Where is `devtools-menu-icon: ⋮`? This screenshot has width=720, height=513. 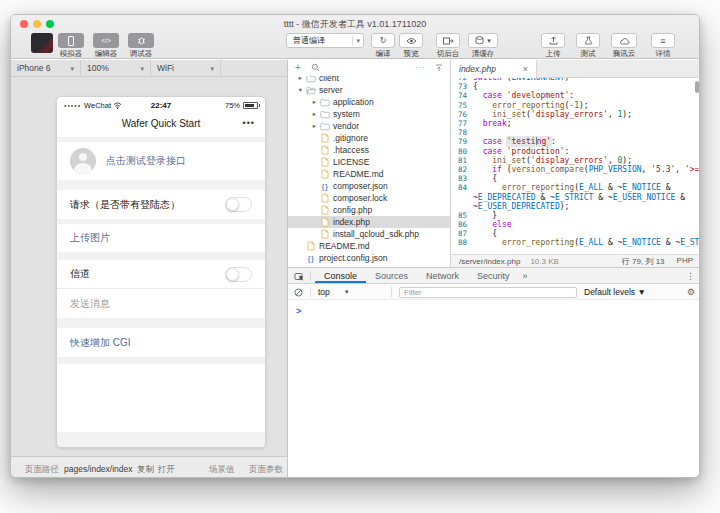
devtools-menu-icon: ⋮ is located at coordinates (690, 276).